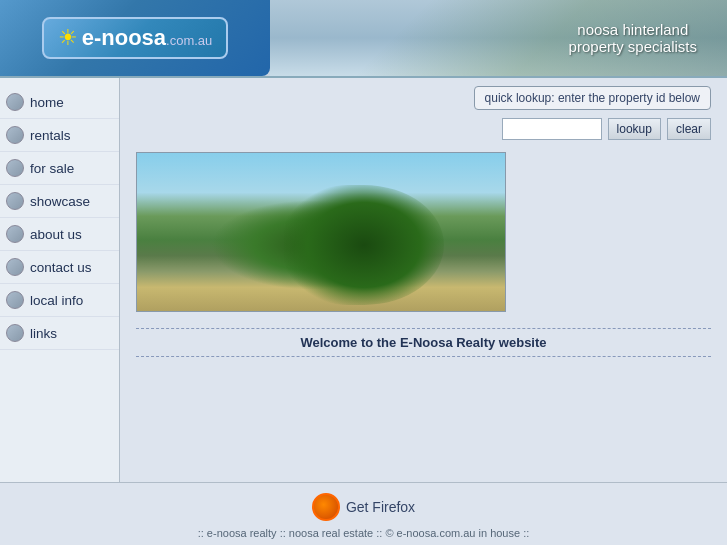  What do you see at coordinates (552, 129) in the screenshot?
I see `property-id-input` at bounding box center [552, 129].